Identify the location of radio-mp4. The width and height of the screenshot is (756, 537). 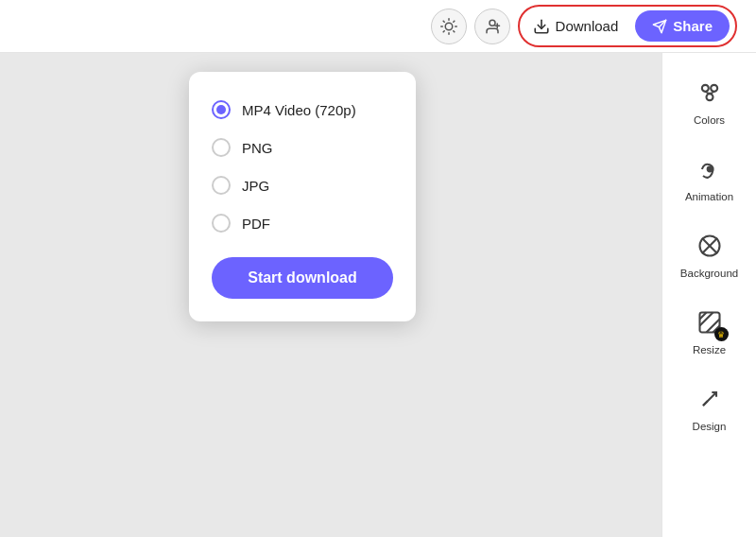
(221, 110).